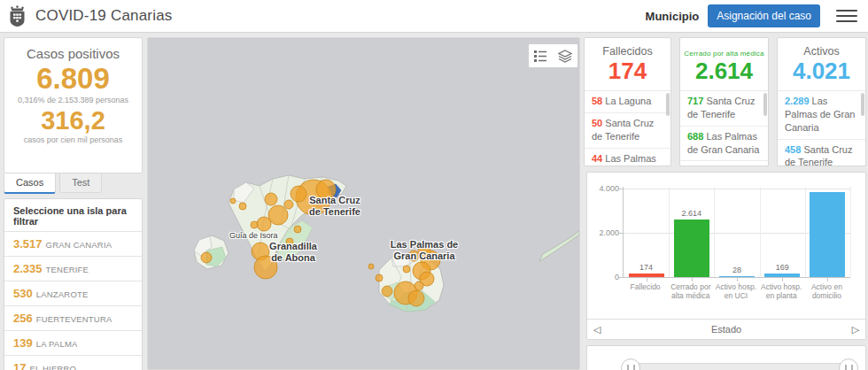  What do you see at coordinates (827, 235) in the screenshot?
I see `bar-activo-en-domicilio` at bounding box center [827, 235].